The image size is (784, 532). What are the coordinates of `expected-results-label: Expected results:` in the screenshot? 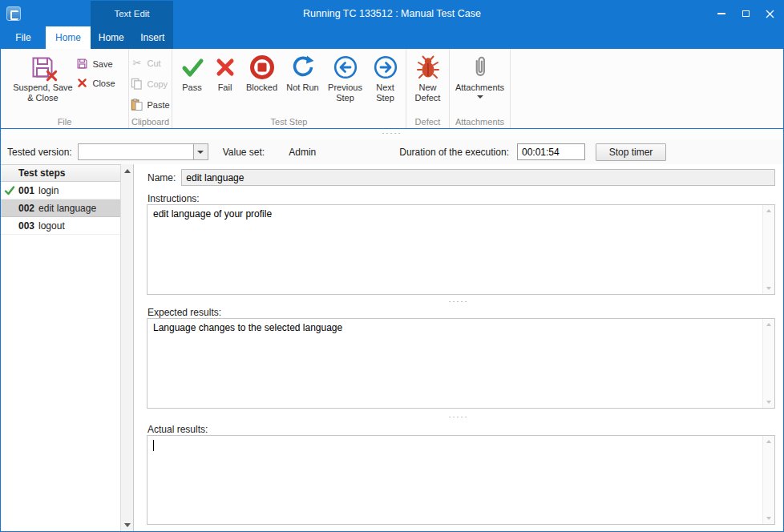 It's located at (184, 312).